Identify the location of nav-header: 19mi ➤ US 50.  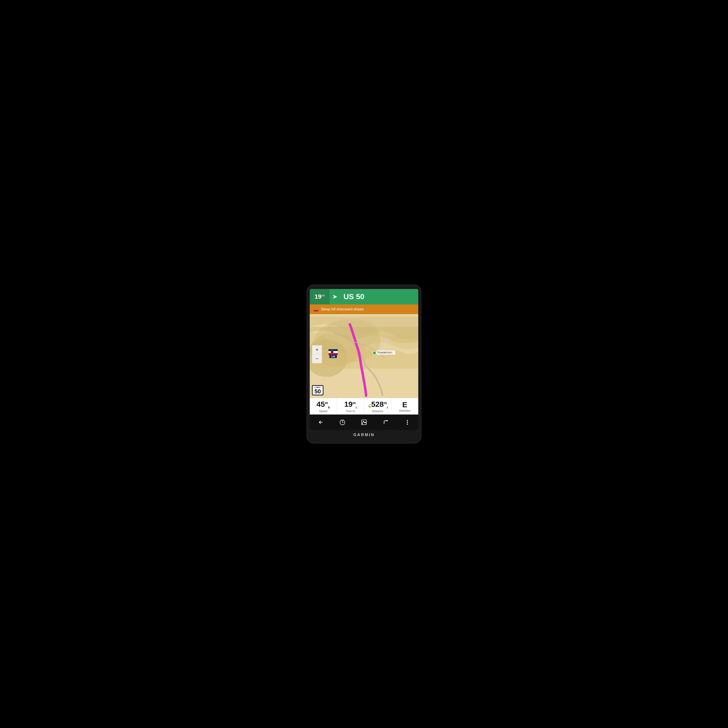
(364, 297).